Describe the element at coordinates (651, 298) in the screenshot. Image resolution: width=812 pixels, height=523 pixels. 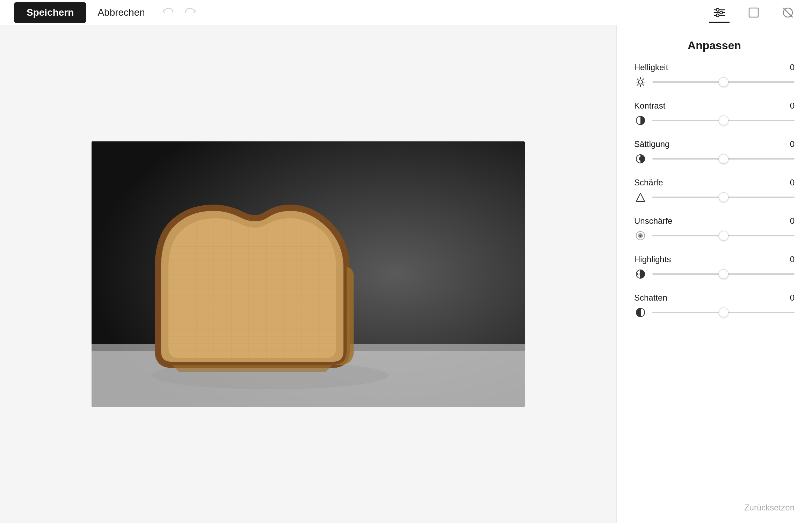
I see `adj-schatten-label: Schatten` at that location.